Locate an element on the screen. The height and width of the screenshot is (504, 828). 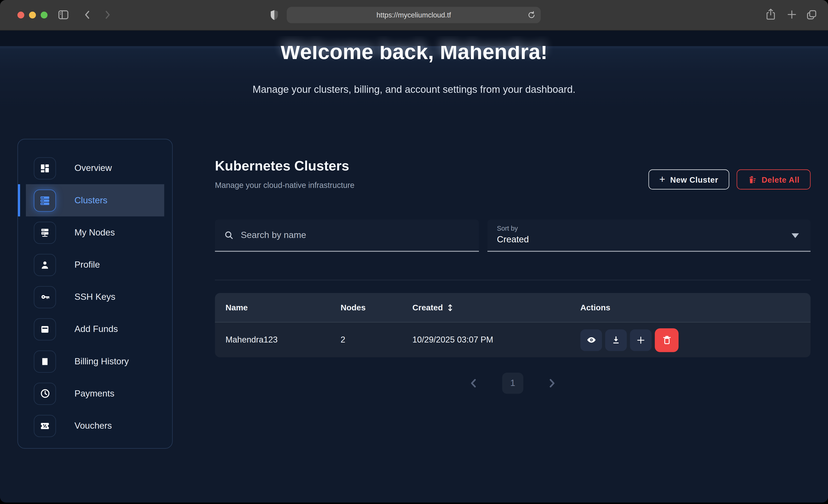
browser-toolbar: https://myceliumcloud.tf is located at coordinates (414, 15).